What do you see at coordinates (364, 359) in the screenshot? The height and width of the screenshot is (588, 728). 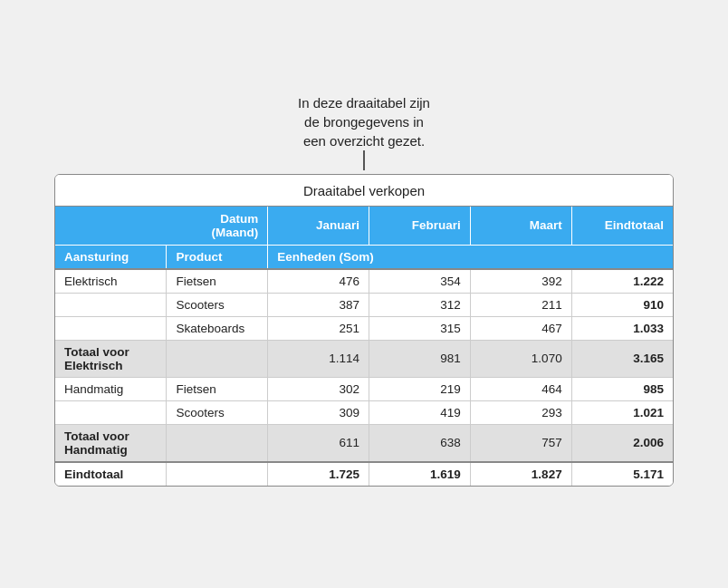 I see `table-row: Totaal voor Elektrisch1.1149811.0703.165` at bounding box center [364, 359].